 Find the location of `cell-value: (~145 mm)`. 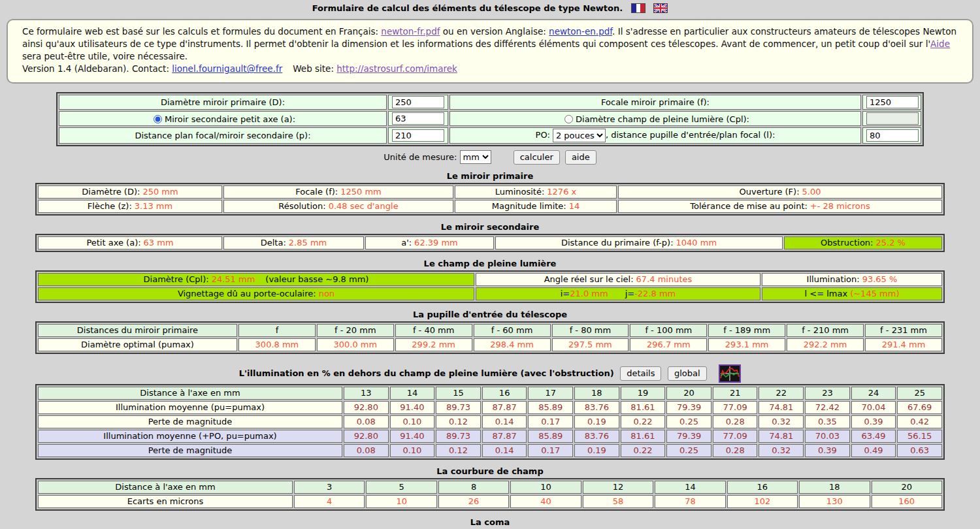

cell-value: (~145 mm) is located at coordinates (874, 294).